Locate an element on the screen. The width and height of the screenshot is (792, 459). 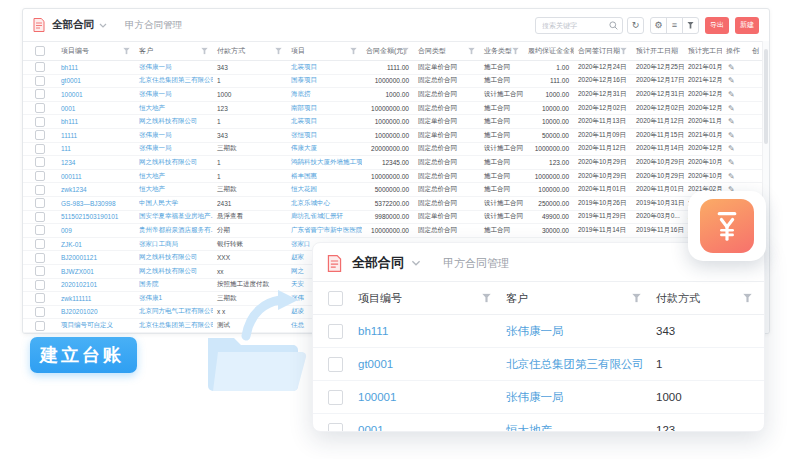
column-header: 项目编号 is located at coordinates (96, 52).